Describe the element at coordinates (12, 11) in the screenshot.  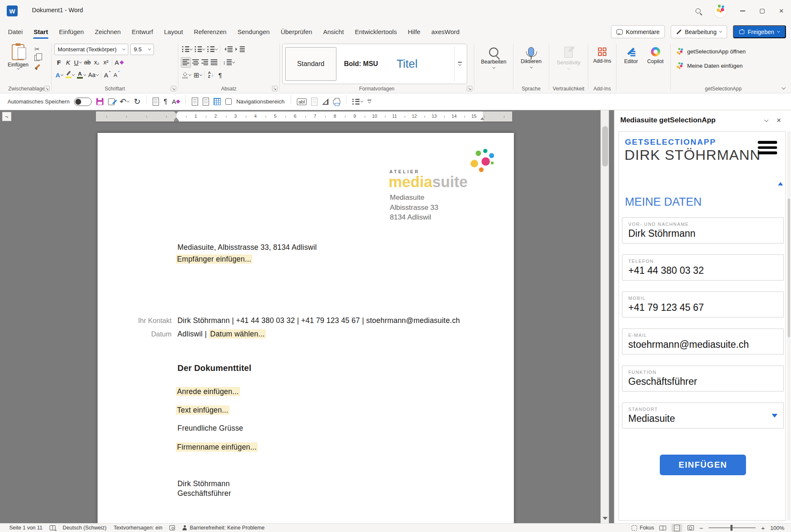
I see `word-app-icon: W` at that location.